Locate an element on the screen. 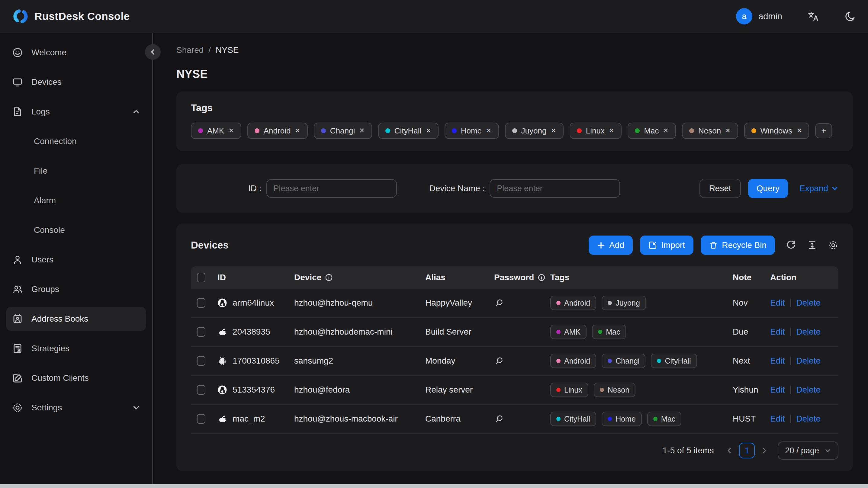 The height and width of the screenshot is (488, 868). reset-button: Reset is located at coordinates (720, 188).